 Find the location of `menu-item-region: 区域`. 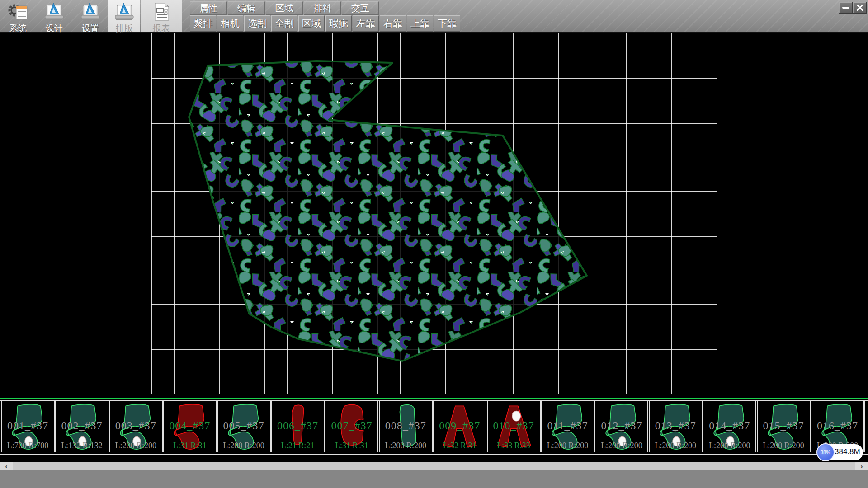

menu-item-region: 区域 is located at coordinates (284, 8).